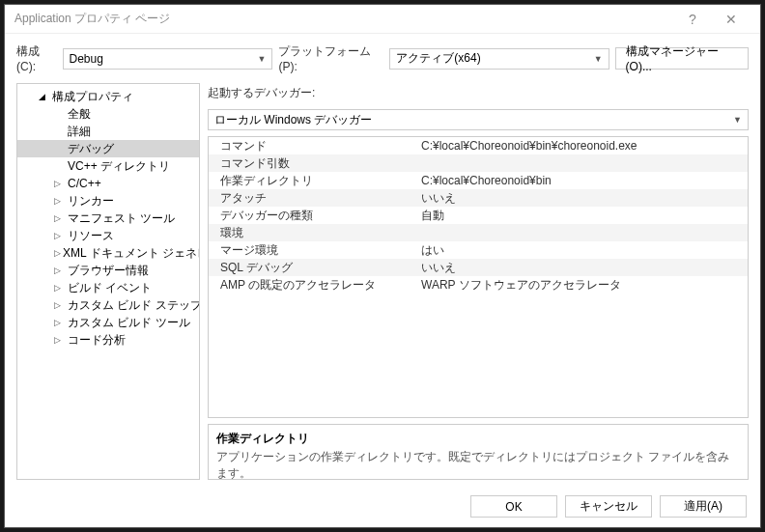 This screenshot has height=532, width=765. I want to click on tree-item: ▷リソース, so click(108, 236).